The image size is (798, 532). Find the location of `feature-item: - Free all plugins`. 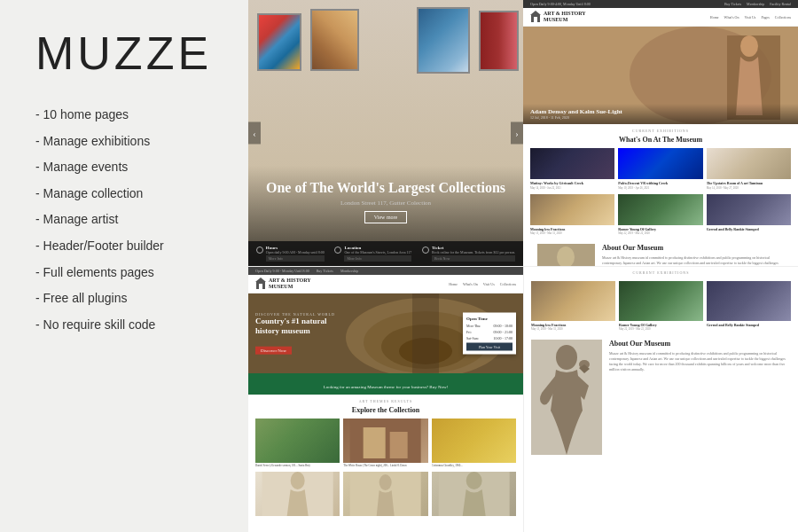

feature-item: - Free all plugins is located at coordinates (129, 299).